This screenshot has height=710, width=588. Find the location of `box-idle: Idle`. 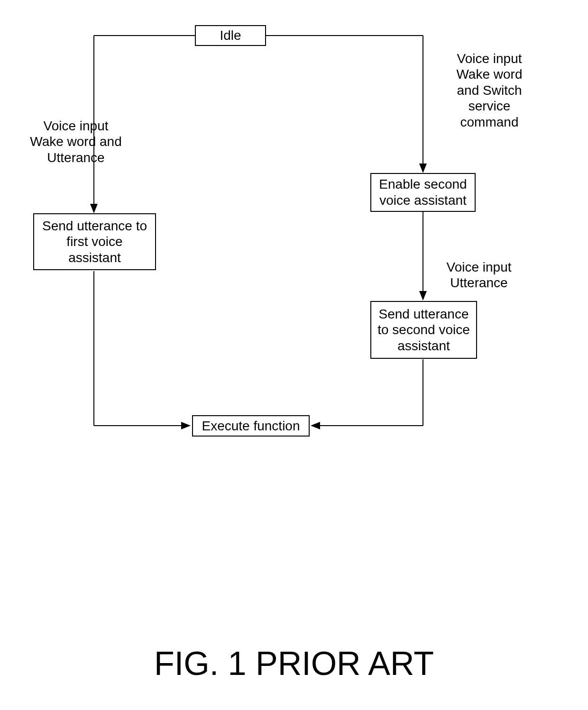

box-idle: Idle is located at coordinates (230, 36).